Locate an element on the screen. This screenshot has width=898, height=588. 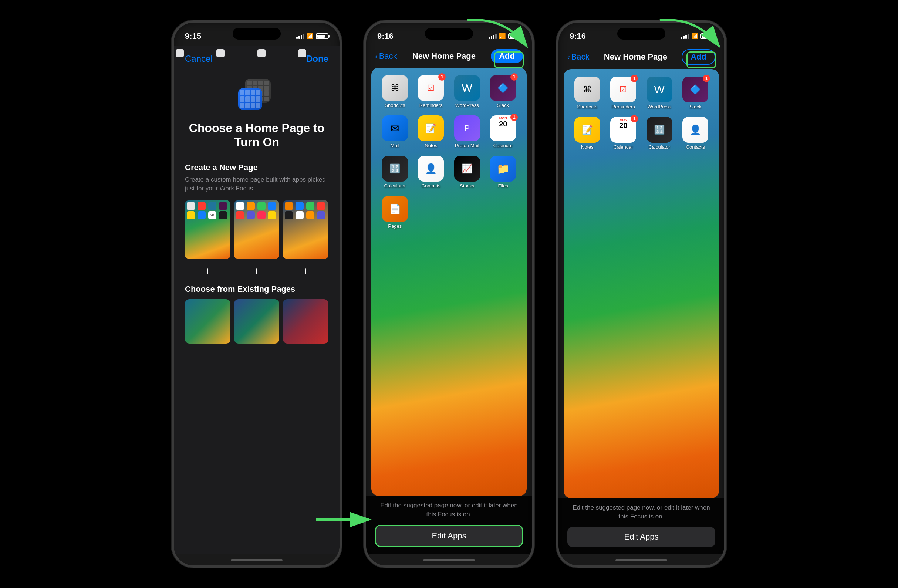
app-shortcuts-3: ⌘ Shortcuts is located at coordinates (587, 93).